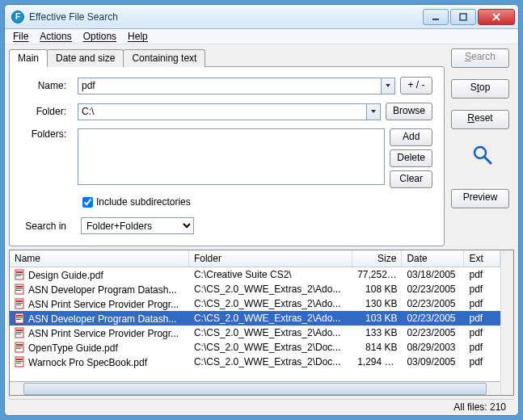 Image resolution: width=523 pixels, height=420 pixels. Describe the element at coordinates (480, 89) in the screenshot. I see `stop-button: Stop` at that location.